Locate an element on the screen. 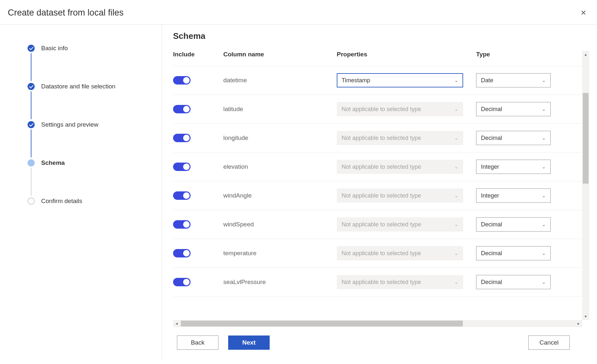 The width and height of the screenshot is (597, 364). properties-select: Timestamp⌄ is located at coordinates (400, 80).